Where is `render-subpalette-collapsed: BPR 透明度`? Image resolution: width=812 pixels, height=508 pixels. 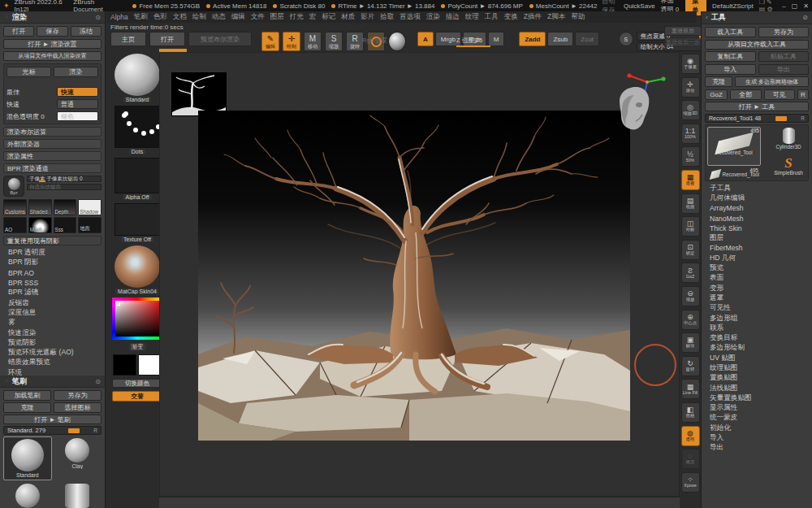 render-subpalette-collapsed: BPR 透明度 is located at coordinates (52, 253).